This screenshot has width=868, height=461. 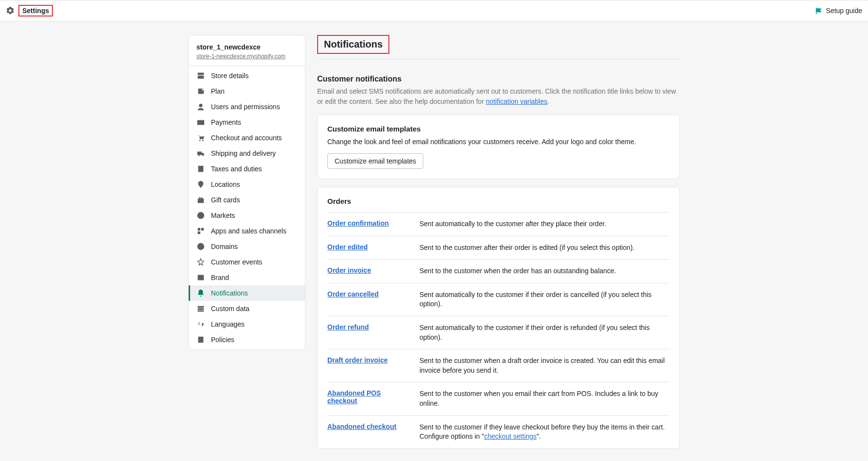 What do you see at coordinates (545, 366) in the screenshot?
I see `notification-desc: Sent to the customer when a draft order …` at bounding box center [545, 366].